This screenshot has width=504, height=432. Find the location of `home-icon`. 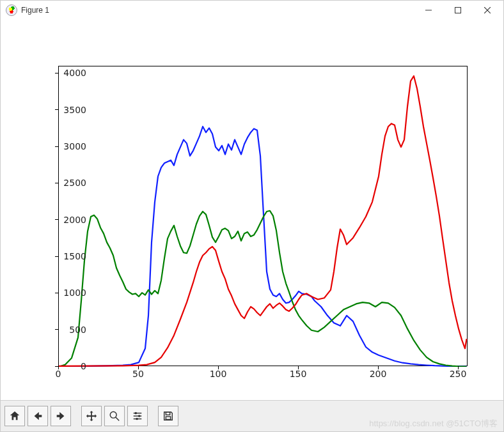

home-icon is located at coordinates (15, 416).